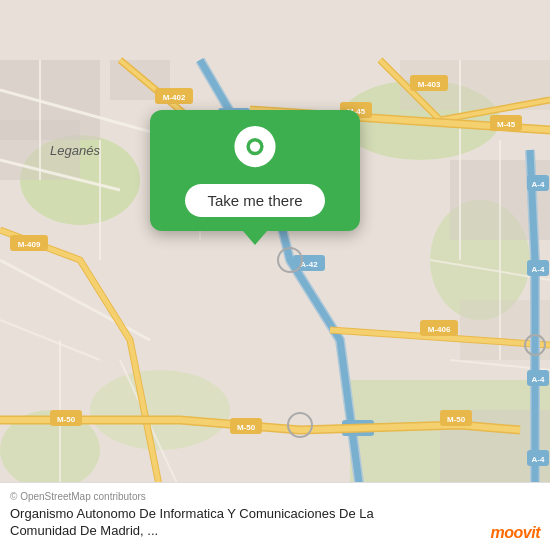 The width and height of the screenshot is (550, 550). What do you see at coordinates (174, 98) in the screenshot?
I see `svg-text: M-402` at bounding box center [174, 98].